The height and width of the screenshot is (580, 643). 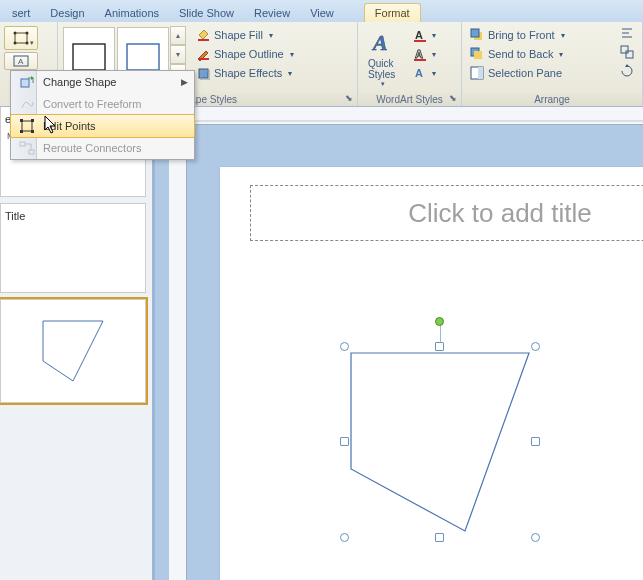 I want to click on chevron-right-icon: ▶, so click(x=184, y=82).